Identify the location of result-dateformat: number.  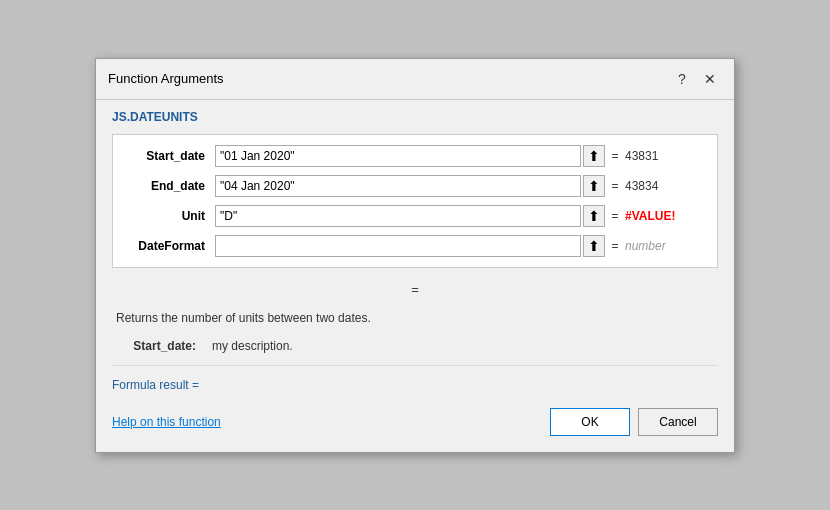
(665, 246).